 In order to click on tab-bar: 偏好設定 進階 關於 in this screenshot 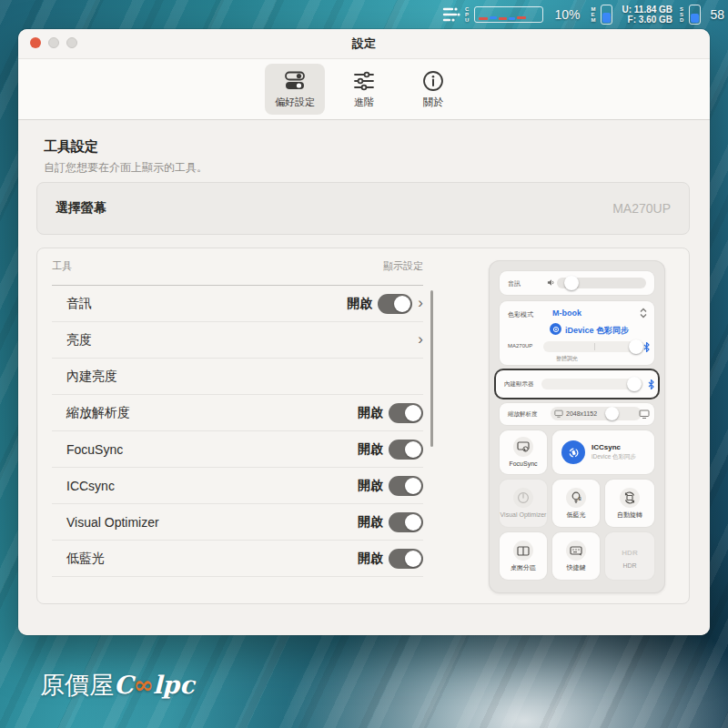, I will do `click(364, 89)`.